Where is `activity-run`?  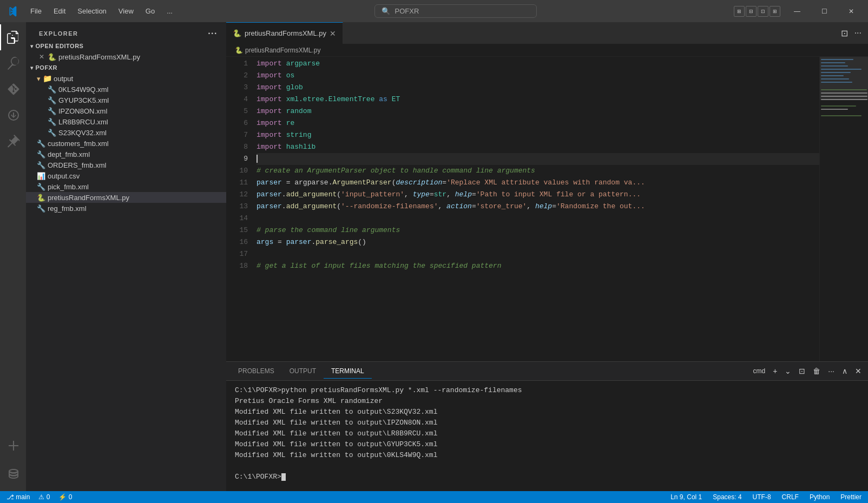 activity-run is located at coordinates (13, 115).